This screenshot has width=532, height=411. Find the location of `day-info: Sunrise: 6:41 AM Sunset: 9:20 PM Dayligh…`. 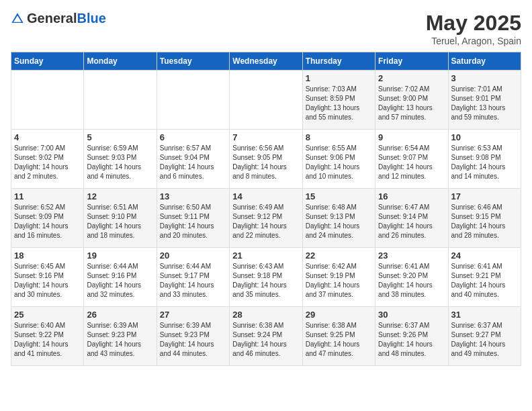

day-info: Sunrise: 6:41 AM Sunset: 9:20 PM Dayligh… is located at coordinates (411, 281).